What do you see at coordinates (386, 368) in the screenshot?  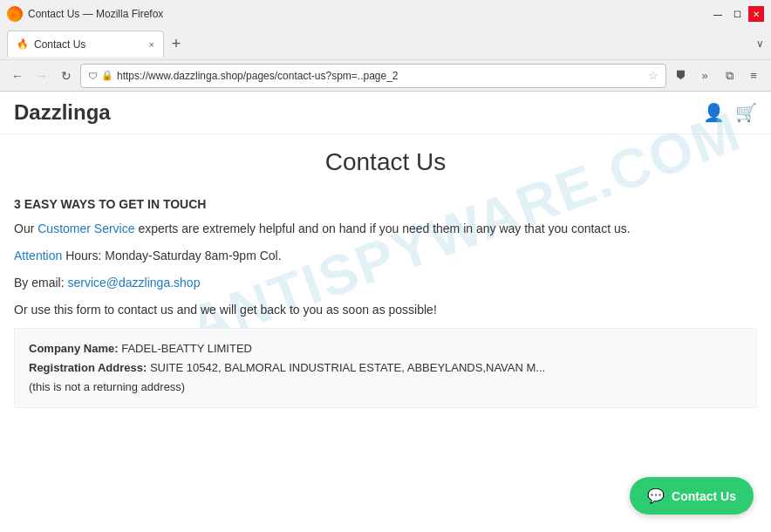 I see `registration-row: Registration Address: SUITE 10542, BALMO…` at bounding box center [386, 368].